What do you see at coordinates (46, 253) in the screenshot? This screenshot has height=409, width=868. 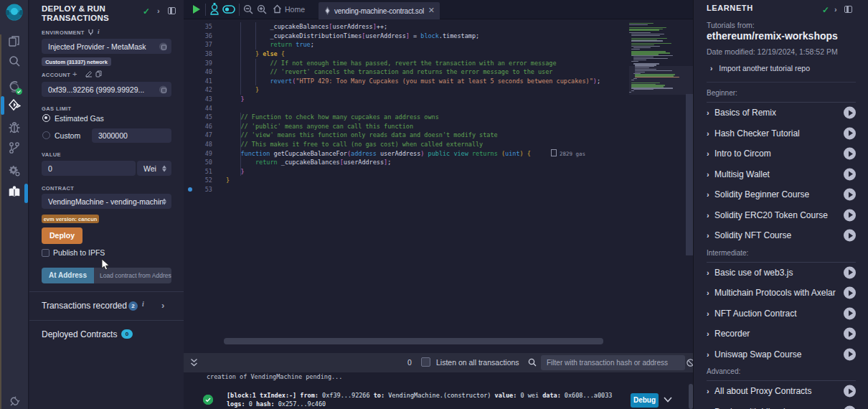 I see `publish-ipfs-checkbox` at bounding box center [46, 253].